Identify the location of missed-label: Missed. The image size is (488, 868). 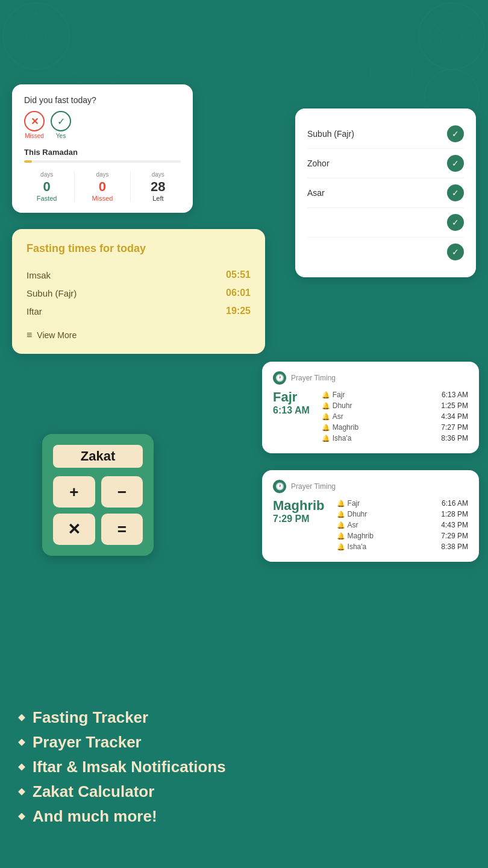
(34, 136).